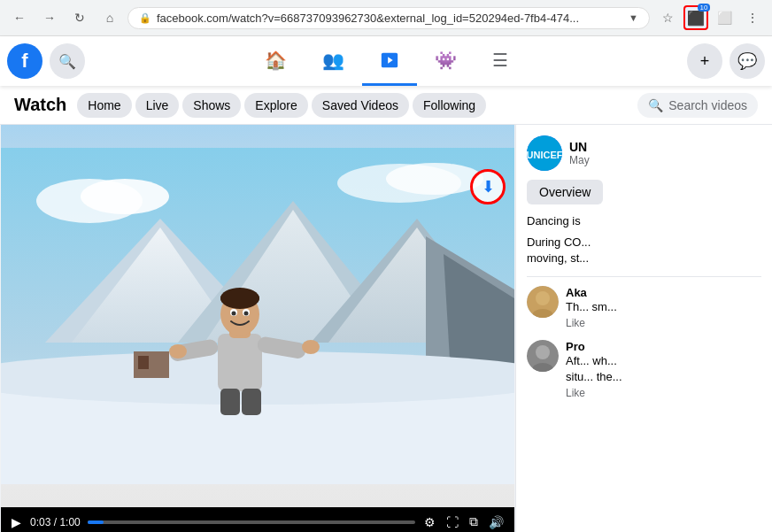  I want to click on search-placeholder: Search videos, so click(708, 105).